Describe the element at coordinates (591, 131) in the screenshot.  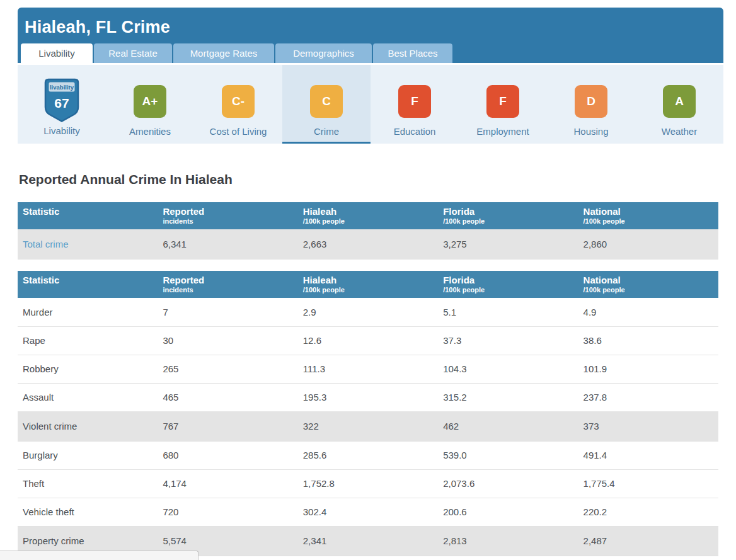
I see `score-label-housing: Housing` at that location.